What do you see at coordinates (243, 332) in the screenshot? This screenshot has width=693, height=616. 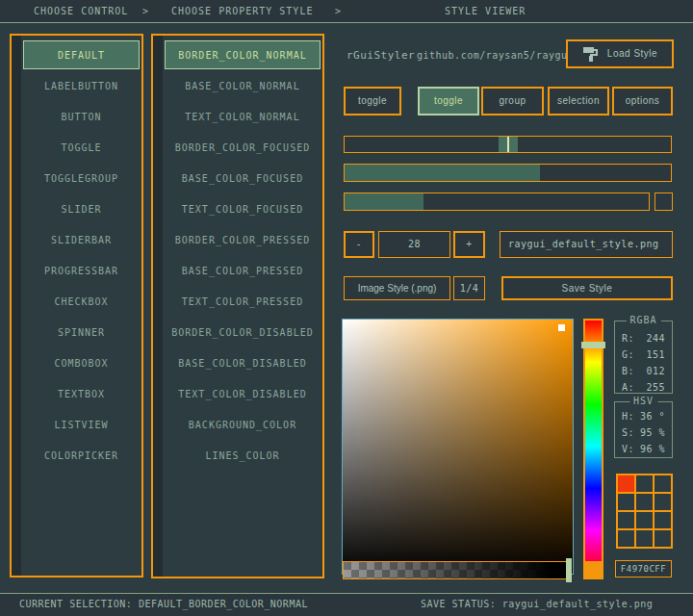 I see `property-item-border_color_disabled: BORDER_COLOR_DISABLED` at bounding box center [243, 332].